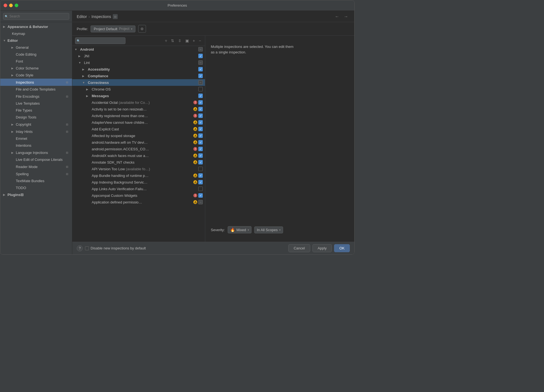 The height and width of the screenshot is (392, 544). Describe the element at coordinates (138, 142) in the screenshot. I see `tree-item-hardware-wifi: android.hardware.wifi on TV devi… ⚠ ✓` at that location.